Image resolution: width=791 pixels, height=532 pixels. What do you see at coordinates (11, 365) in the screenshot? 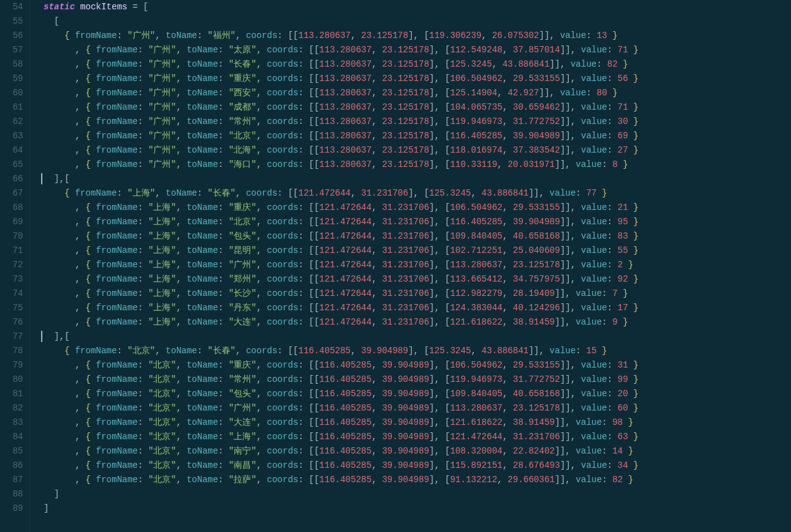
I see `line-number: 79` at bounding box center [11, 365].